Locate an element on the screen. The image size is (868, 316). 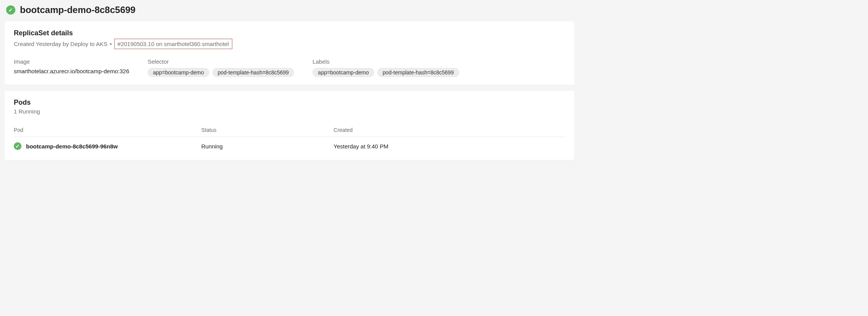
pods-header-pod: Pod is located at coordinates (107, 130).